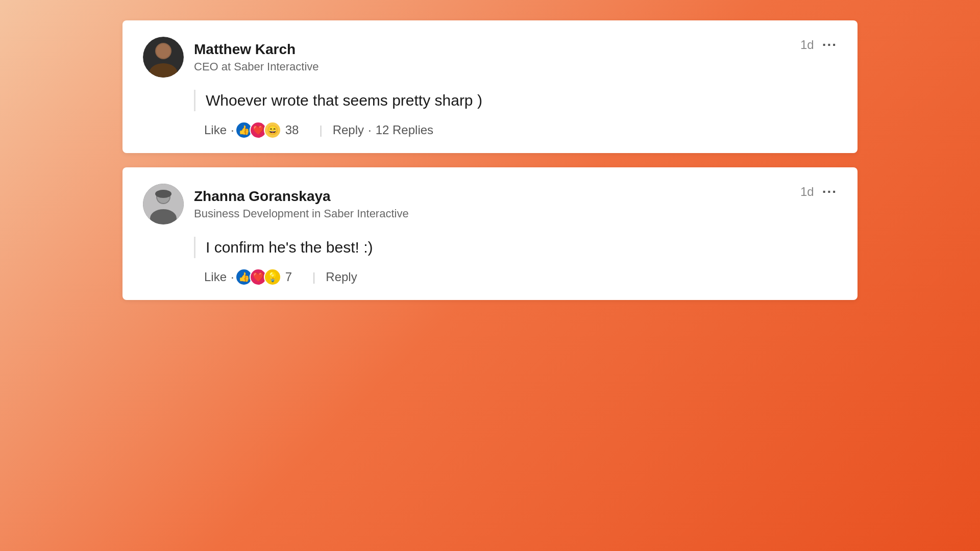 This screenshot has height=551, width=980. Describe the element at coordinates (231, 57) in the screenshot. I see `author-section-1: Matthew Karch CEO at Saber Interactive` at that location.